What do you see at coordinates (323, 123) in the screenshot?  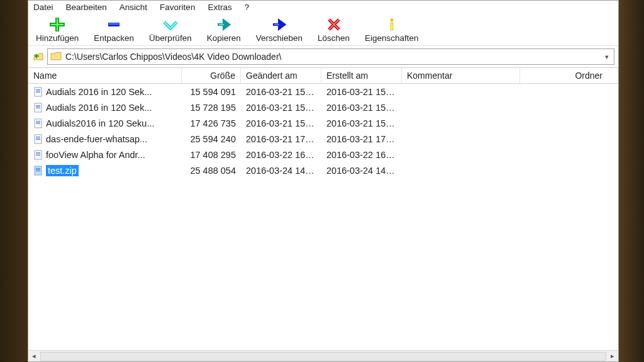 I see `table-row: Audials2016 in 120 Seku...17 426 7352016…` at bounding box center [323, 123].